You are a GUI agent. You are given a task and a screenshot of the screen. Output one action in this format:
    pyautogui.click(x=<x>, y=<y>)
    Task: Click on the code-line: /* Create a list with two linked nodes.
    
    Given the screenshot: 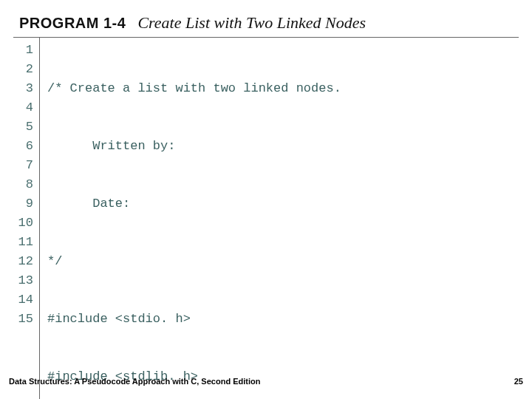 What is the action you would take?
    pyautogui.click(x=283, y=89)
    